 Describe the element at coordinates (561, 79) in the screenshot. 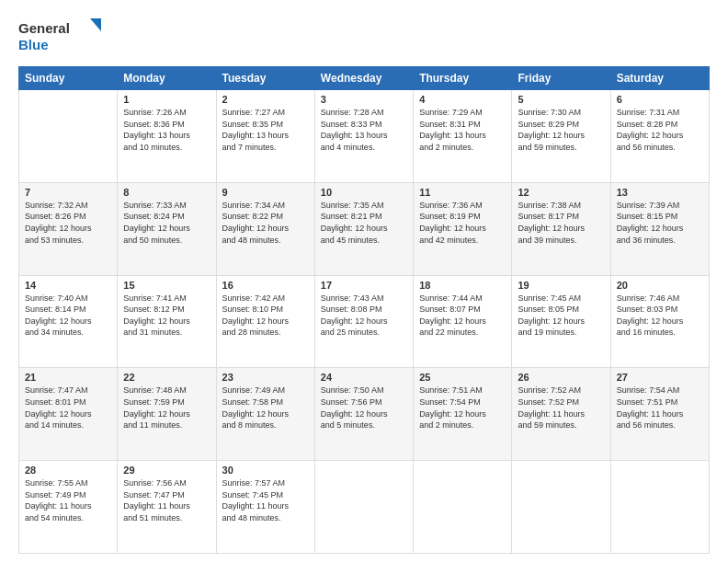

I see `day-header: Friday` at that location.